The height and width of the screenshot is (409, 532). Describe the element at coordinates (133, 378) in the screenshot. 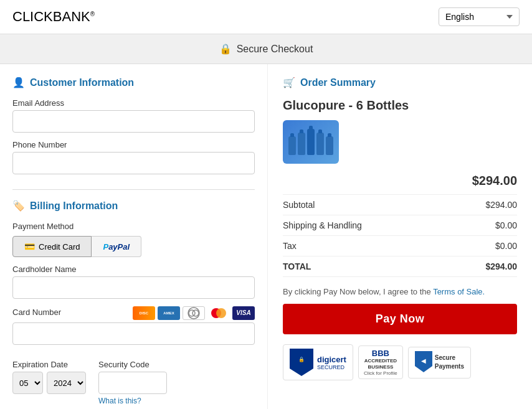

I see `security-group: Security Code What is this?` at that location.